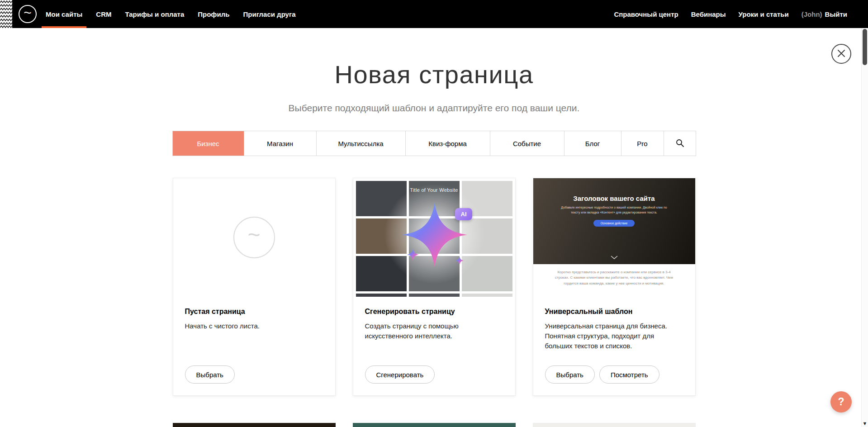 The width and height of the screenshot is (868, 427). I want to click on tab-search, so click(679, 143).